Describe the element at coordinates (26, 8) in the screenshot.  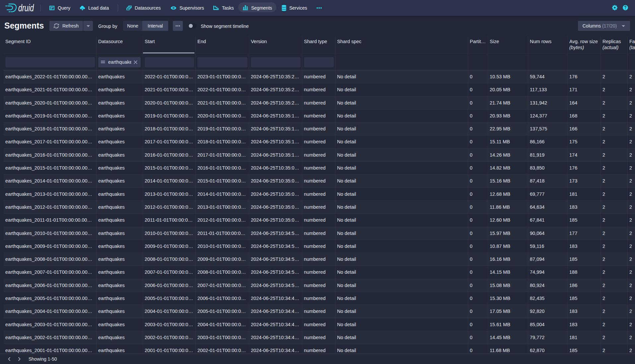
I see `svg-text: druid` at that location.